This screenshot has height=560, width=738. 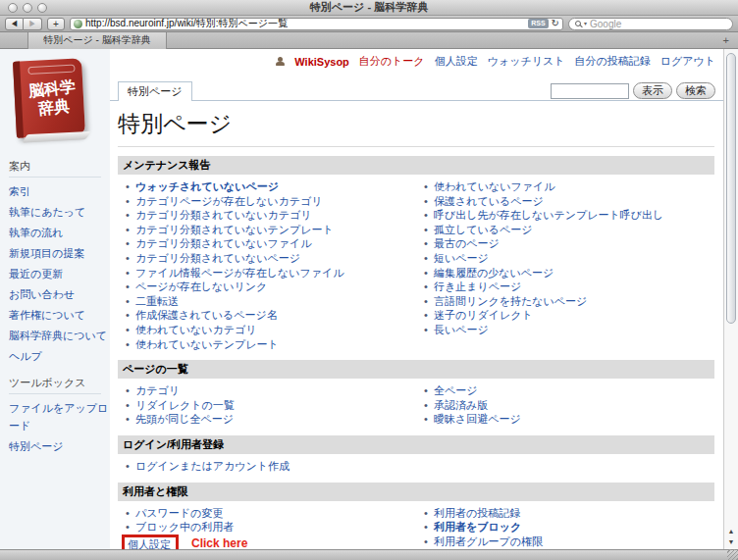 What do you see at coordinates (42, 8) in the screenshot?
I see `zoom-window-button` at bounding box center [42, 8].